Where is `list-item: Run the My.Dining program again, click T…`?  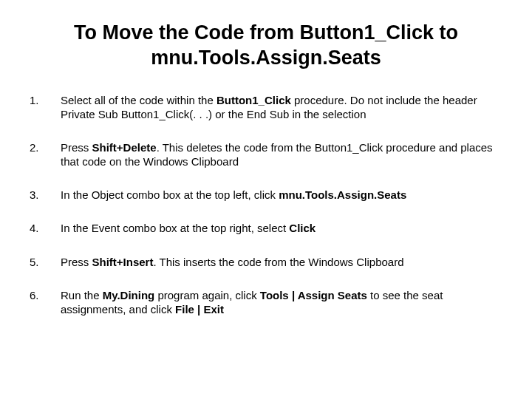
list-item: Run the My.Dining program again, click T… is located at coordinates (266, 302).